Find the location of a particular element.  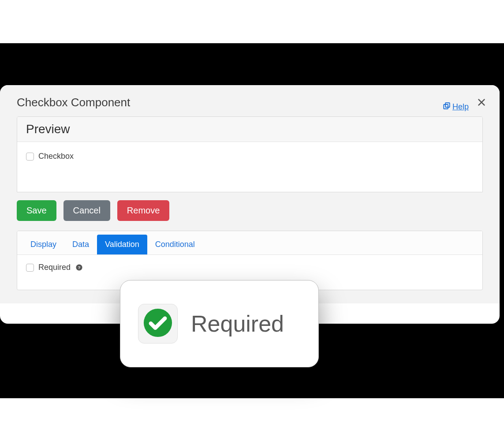

close-icon is located at coordinates (482, 102).